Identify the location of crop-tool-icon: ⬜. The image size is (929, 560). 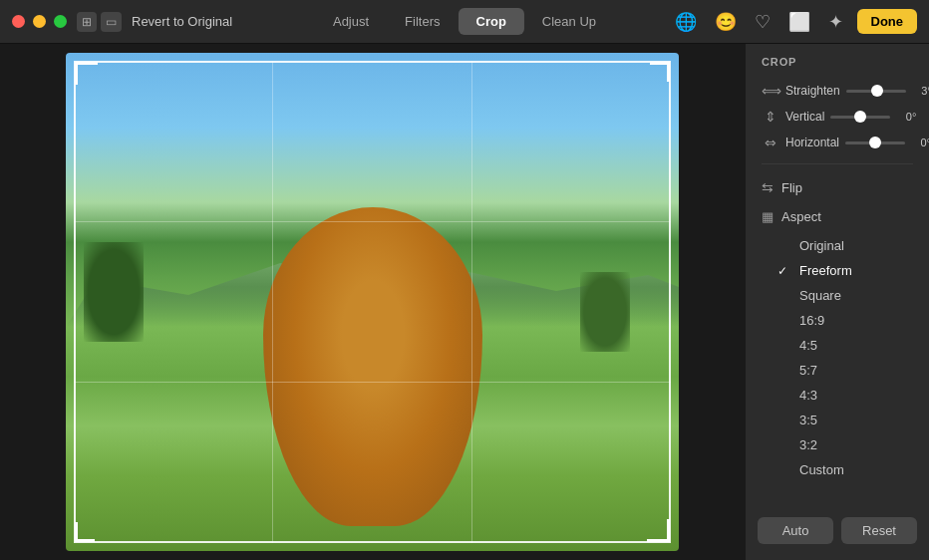
(799, 22).